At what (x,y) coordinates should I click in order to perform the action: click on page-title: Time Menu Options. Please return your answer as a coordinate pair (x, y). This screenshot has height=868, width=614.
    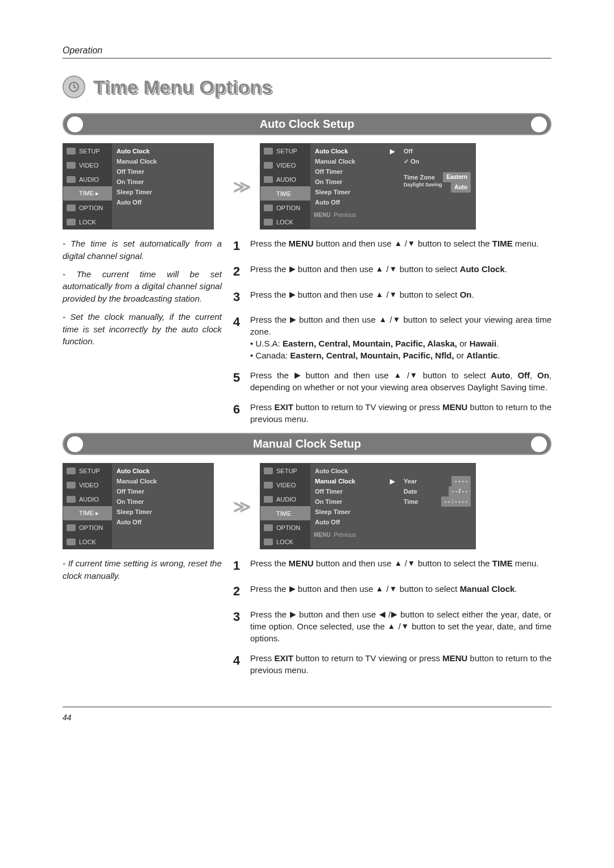
    Looking at the image, I should click on (183, 87).